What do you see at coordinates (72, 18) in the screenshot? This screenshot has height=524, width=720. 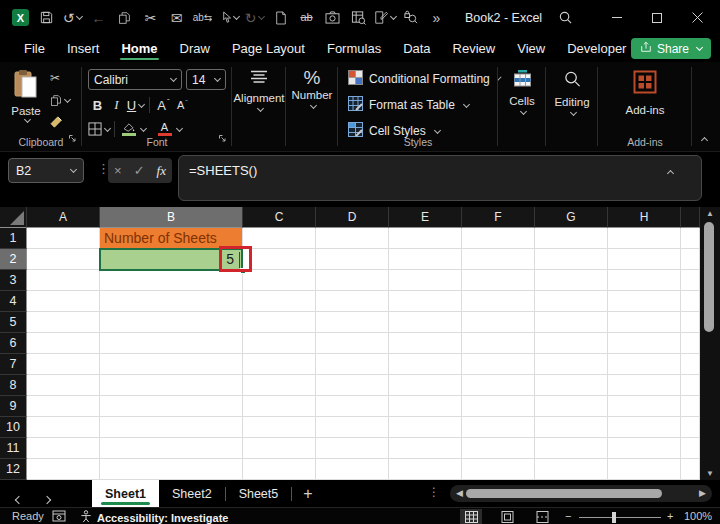 I see `undo-icon: ↺` at bounding box center [72, 18].